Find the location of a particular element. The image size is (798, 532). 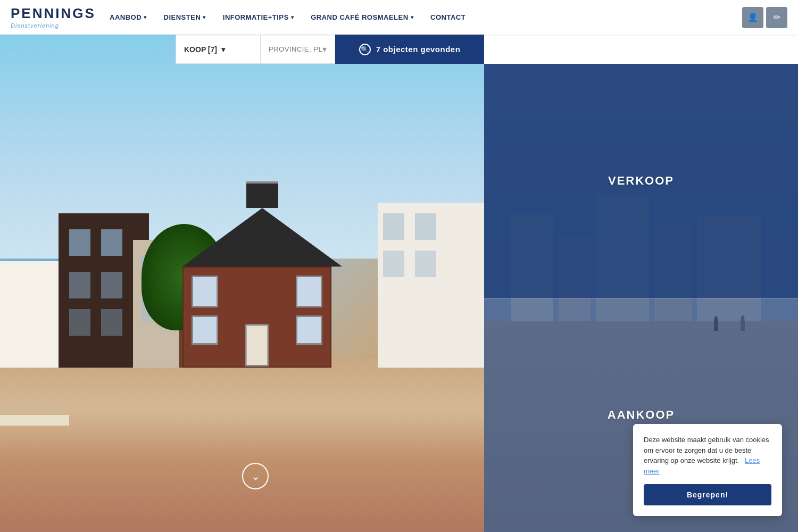

cookie-text: Deze website maakt gebruik van cookies o… is located at coordinates (708, 455).